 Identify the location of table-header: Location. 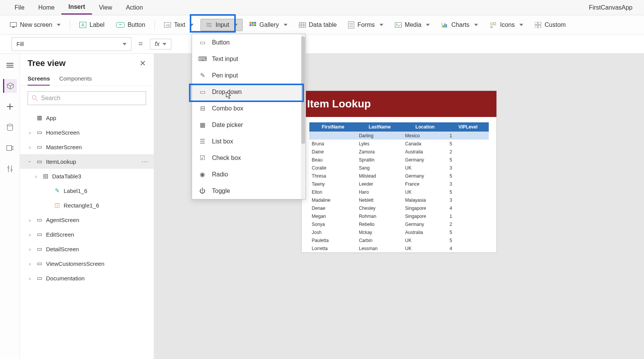
(425, 127).